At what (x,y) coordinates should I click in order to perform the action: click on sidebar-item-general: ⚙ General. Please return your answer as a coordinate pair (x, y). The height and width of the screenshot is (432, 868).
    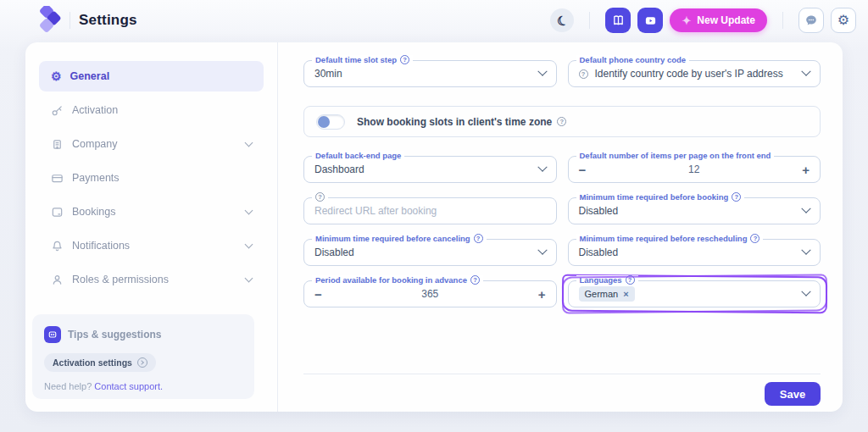
    Looking at the image, I should click on (151, 76).